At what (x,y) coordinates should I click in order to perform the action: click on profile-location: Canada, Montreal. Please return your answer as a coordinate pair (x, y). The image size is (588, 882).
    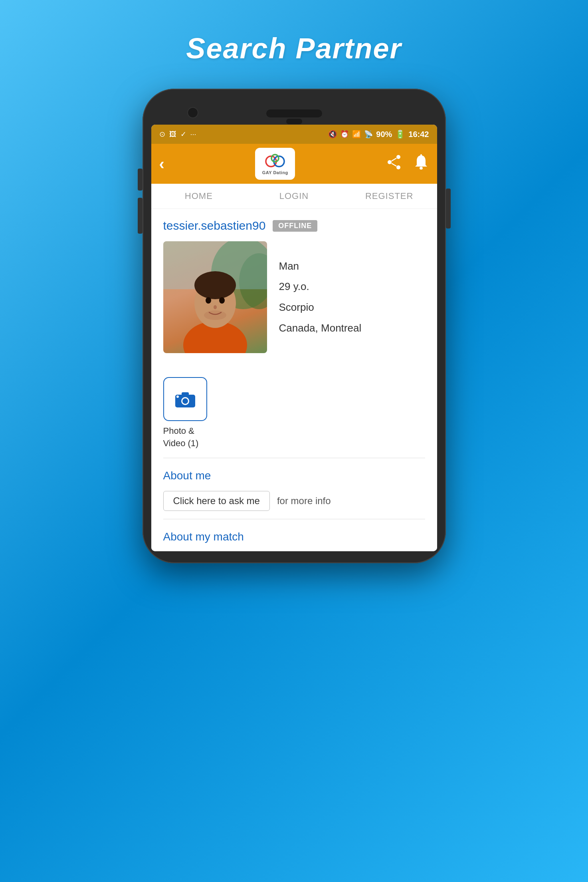
    Looking at the image, I should click on (320, 328).